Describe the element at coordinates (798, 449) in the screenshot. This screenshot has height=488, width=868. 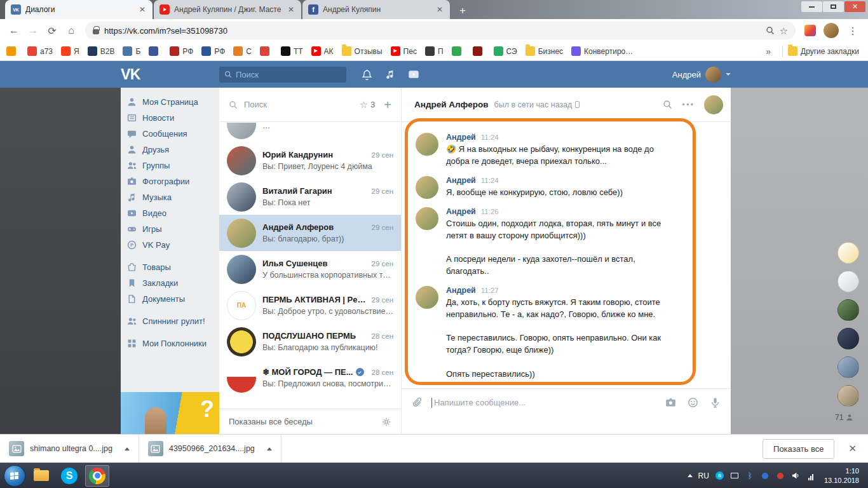
I see `show-all-downloads-button: Показать все` at that location.